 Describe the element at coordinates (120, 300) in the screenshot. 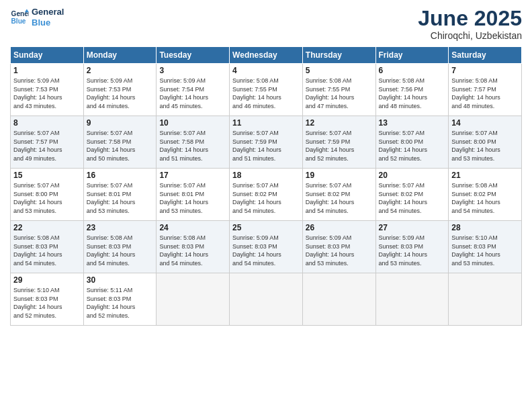

I see `table-row: 30Sunrise: 5:11 AM Sunset: 8:03 PM Dayli…` at that location.